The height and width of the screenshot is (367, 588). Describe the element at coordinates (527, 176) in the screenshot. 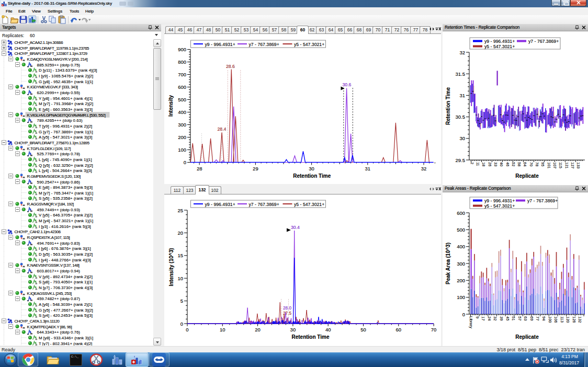

I see `svg-text: Replicate` at that location.